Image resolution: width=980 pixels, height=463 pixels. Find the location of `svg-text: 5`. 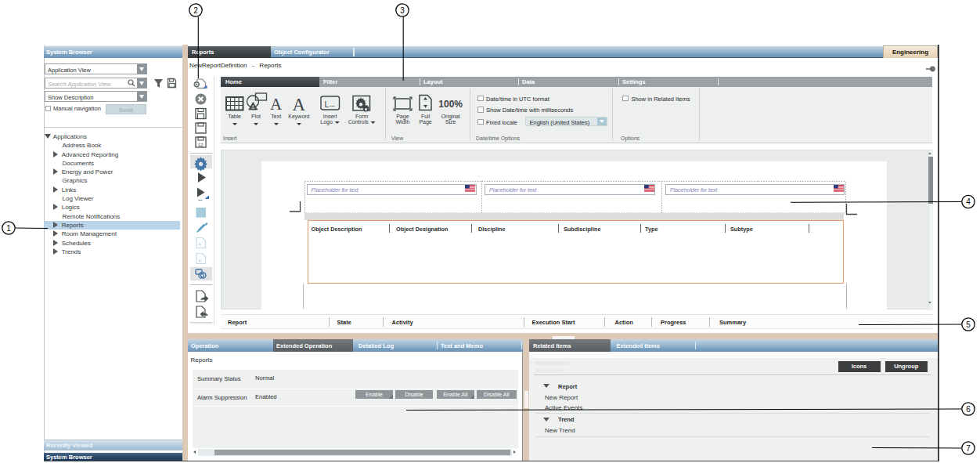

svg-text: 5 is located at coordinates (968, 324).